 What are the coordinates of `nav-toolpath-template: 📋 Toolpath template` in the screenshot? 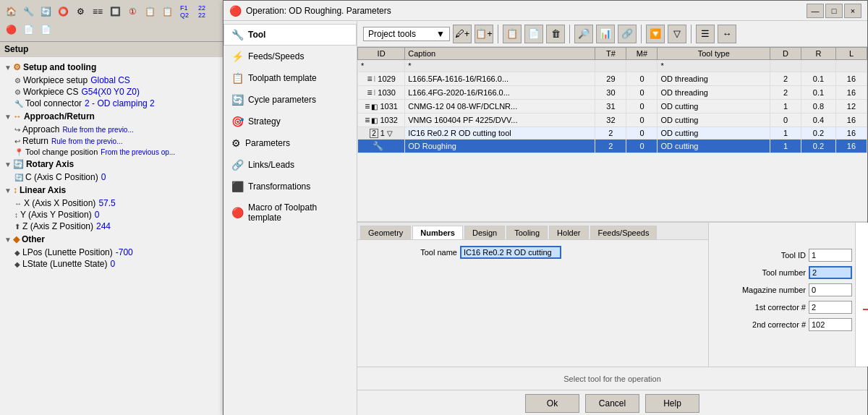 It's located at (290, 78).